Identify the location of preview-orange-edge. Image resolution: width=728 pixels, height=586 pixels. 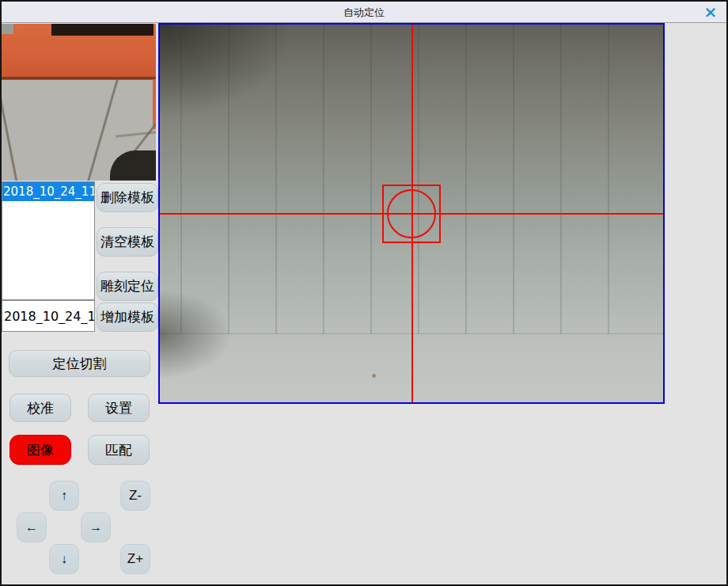
(154, 105).